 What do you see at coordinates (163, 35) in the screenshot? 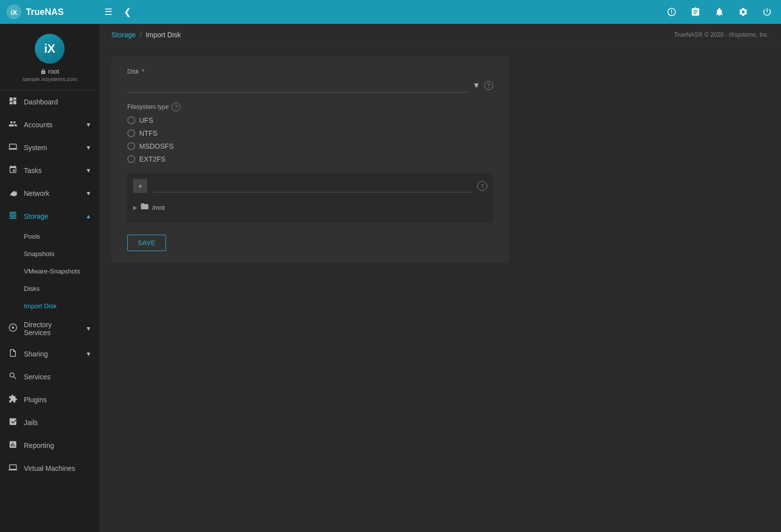
I see `breadcrumb-current: Import Disk` at bounding box center [163, 35].